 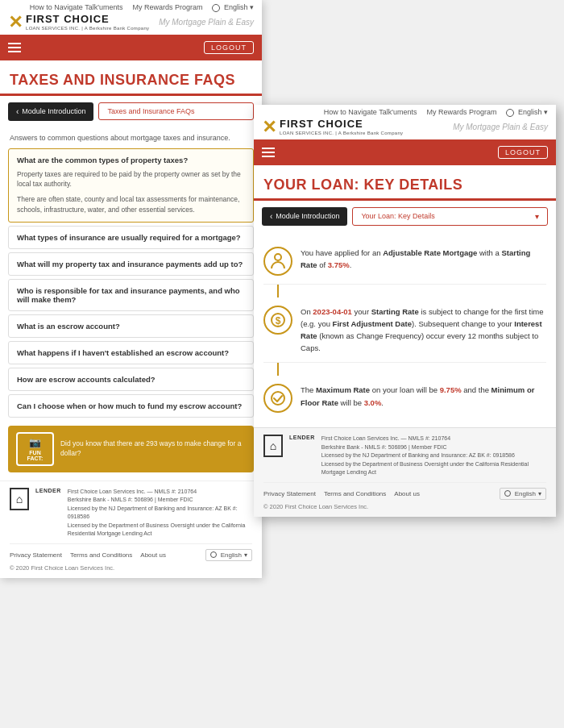 I want to click on globe-icon-footer, so click(x=214, y=555).